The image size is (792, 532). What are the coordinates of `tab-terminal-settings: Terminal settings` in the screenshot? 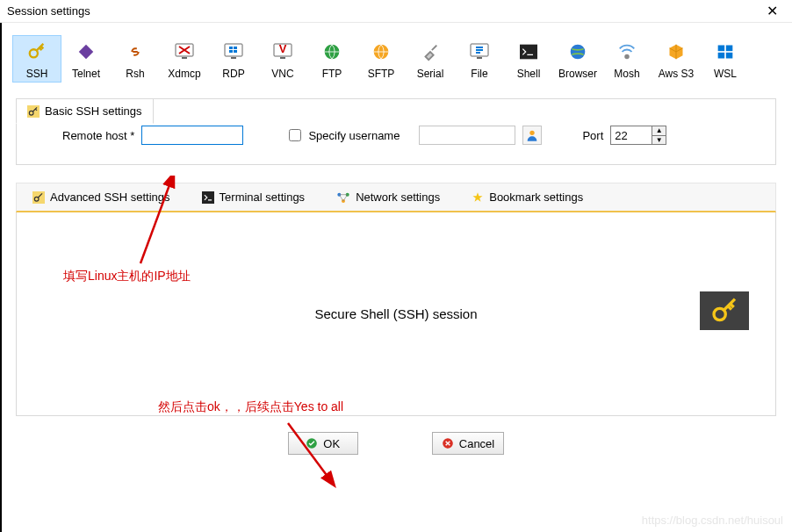 It's located at (254, 197).